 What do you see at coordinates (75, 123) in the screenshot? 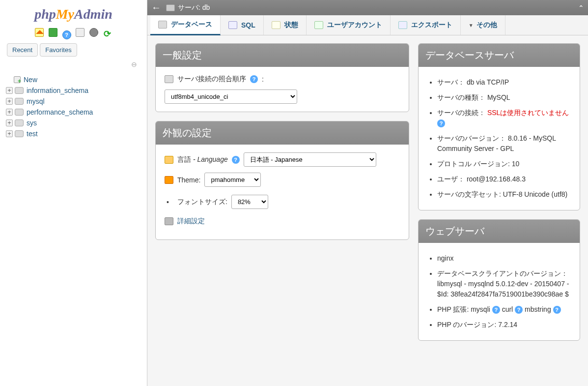
I see `tree-item-sys: + sys` at bounding box center [75, 123].